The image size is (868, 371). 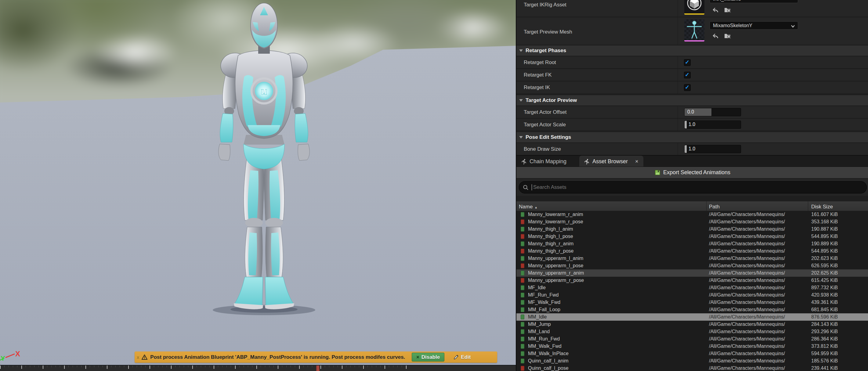 What do you see at coordinates (692, 266) in the screenshot?
I see `table-row: Manny_upperarm_l_pose /All/Game/Characte…` at bounding box center [692, 266].